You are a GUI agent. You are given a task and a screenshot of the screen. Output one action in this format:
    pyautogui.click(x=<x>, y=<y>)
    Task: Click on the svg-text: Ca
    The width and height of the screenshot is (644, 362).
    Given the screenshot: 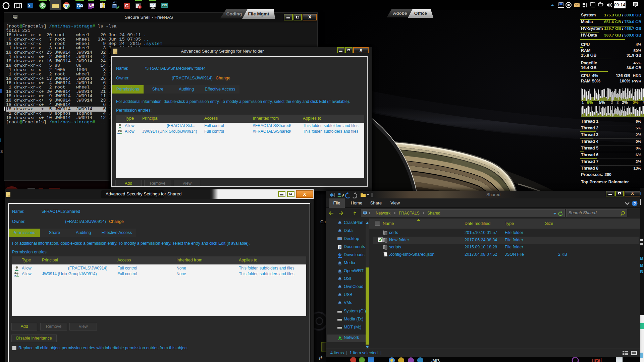 What is the action you would take?
    pyautogui.click(x=323, y=222)
    